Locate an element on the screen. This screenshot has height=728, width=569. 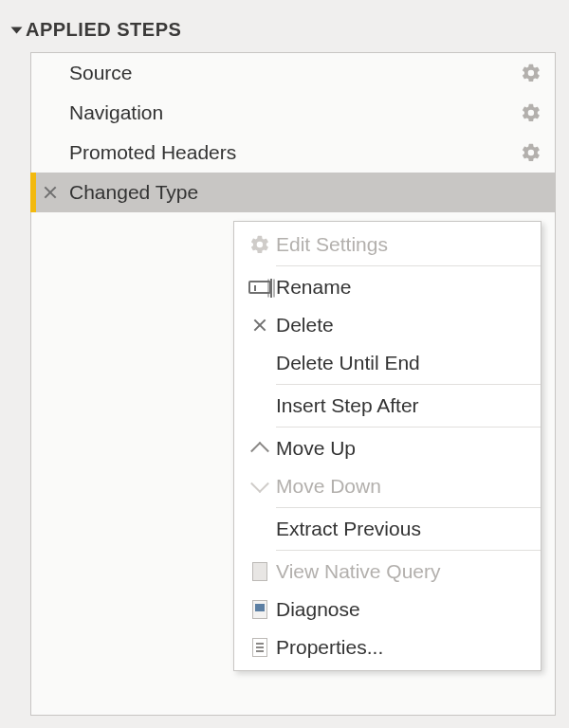
menu-item: Move Down is located at coordinates (387, 486).